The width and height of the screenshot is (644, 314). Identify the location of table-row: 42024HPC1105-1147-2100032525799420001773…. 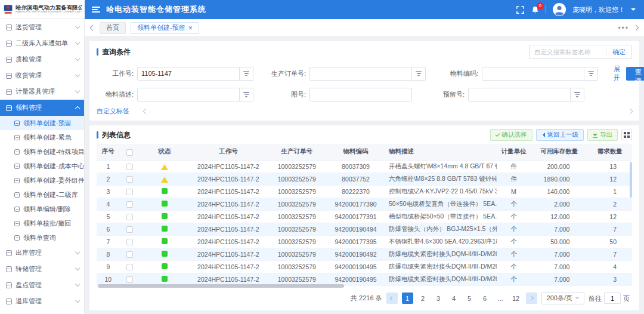
(364, 204).